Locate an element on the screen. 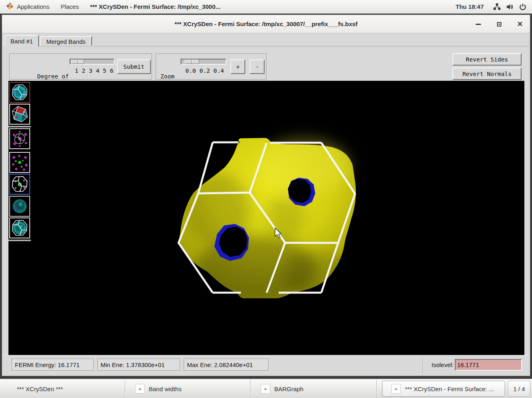 The height and width of the screenshot is (398, 532). notebook-edge is located at coordinates (266, 46).